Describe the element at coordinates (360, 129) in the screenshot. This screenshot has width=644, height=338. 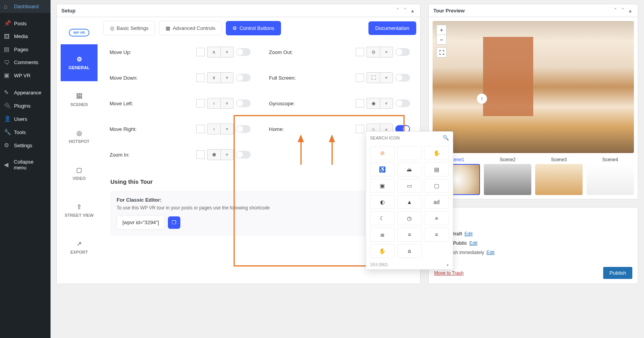
I see `home-color` at that location.